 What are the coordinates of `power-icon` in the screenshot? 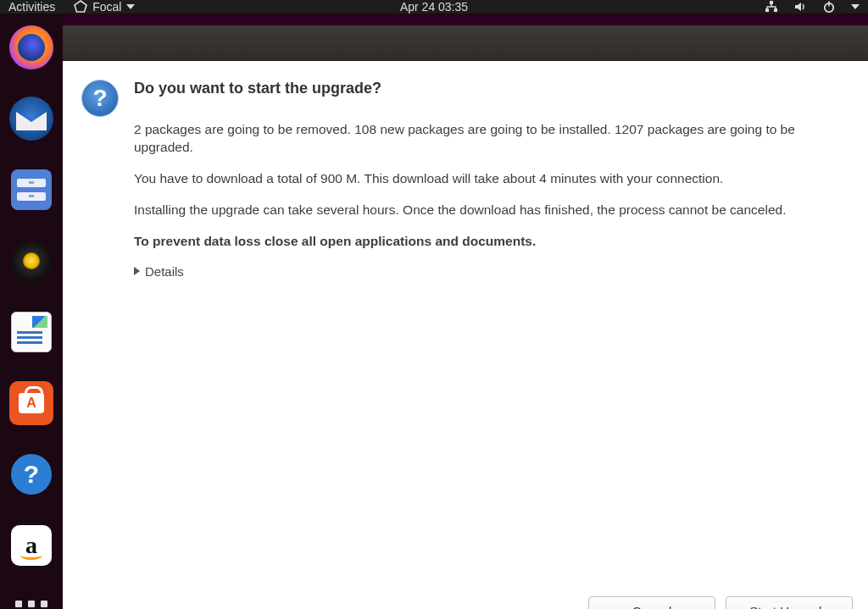 It's located at (829, 7).